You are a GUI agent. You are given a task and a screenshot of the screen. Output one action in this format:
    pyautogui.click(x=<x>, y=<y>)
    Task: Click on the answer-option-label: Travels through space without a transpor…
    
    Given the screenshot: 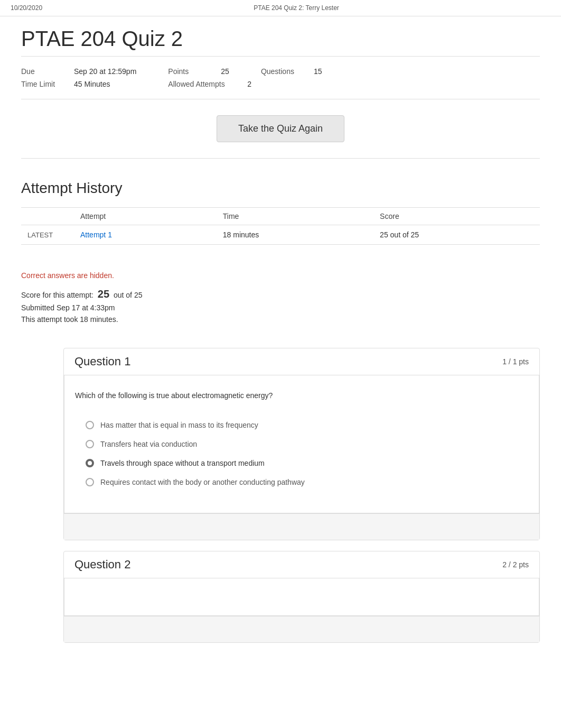 What is the action you would take?
    pyautogui.click(x=183, y=463)
    